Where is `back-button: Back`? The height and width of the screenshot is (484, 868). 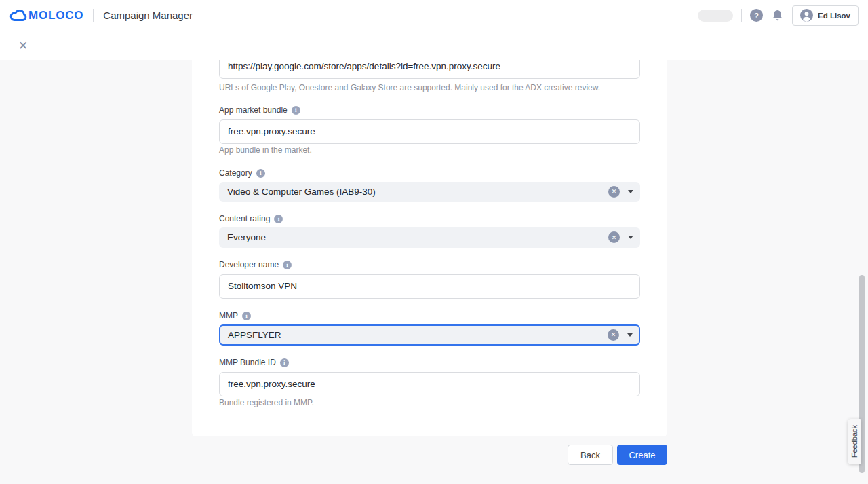
back-button: Back is located at coordinates (590, 455).